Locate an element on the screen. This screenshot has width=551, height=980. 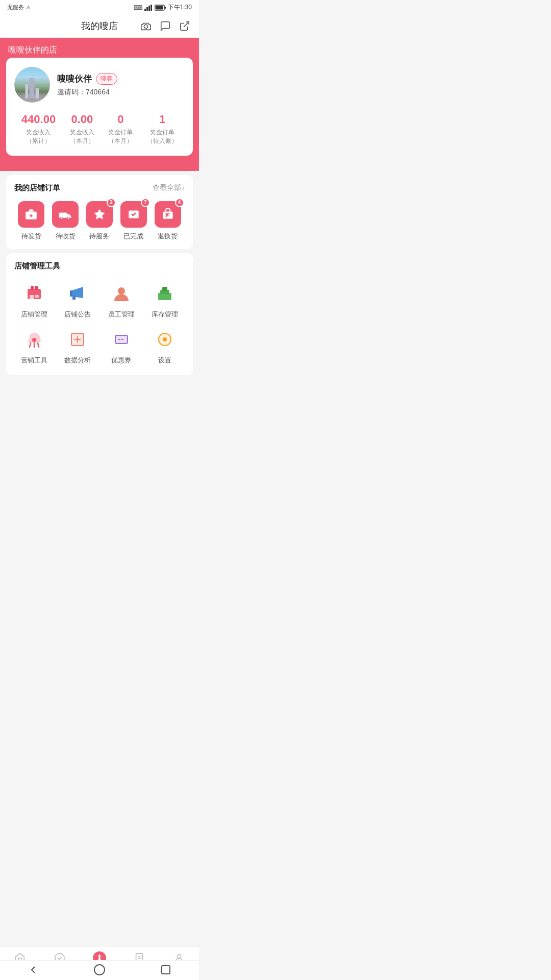
warning-icon: ⚠ is located at coordinates (29, 7).